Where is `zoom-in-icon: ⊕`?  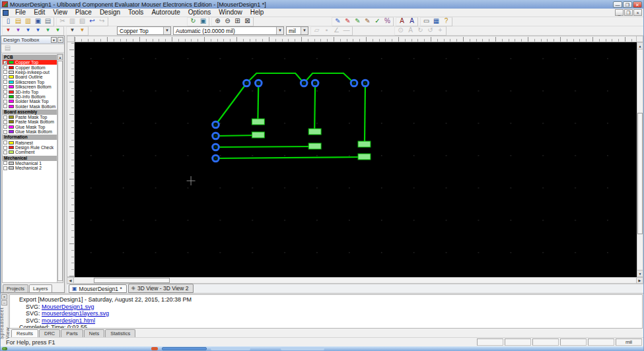
zoom-in-icon: ⊕ is located at coordinates (218, 21).